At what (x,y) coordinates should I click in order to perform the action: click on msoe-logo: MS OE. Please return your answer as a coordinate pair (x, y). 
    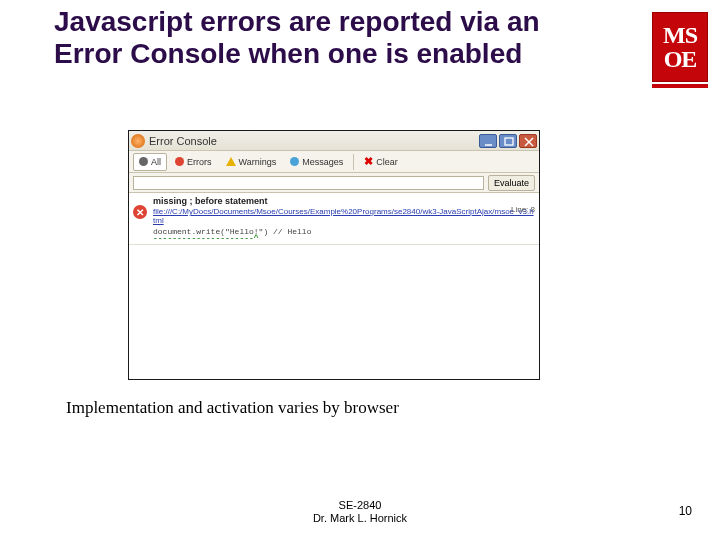
    Looking at the image, I should click on (681, 49).